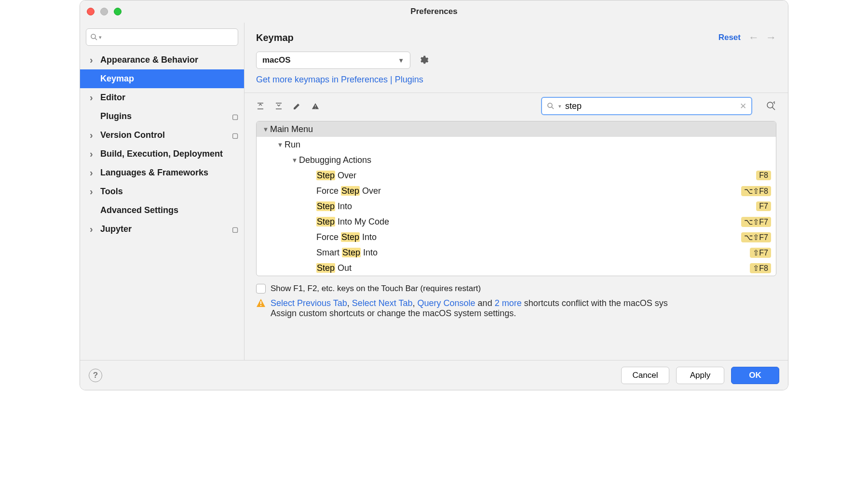 This screenshot has height=480, width=868. Describe the element at coordinates (382, 303) in the screenshot. I see `conflict-link: Select Next Tab` at that location.